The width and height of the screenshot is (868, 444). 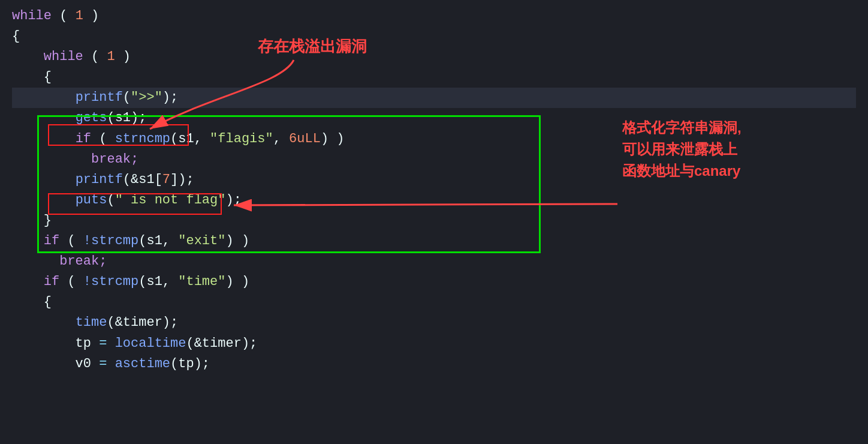 I want to click on code-line-if-time: if ( !strcmp(s1, "time") ), so click(x=434, y=282).